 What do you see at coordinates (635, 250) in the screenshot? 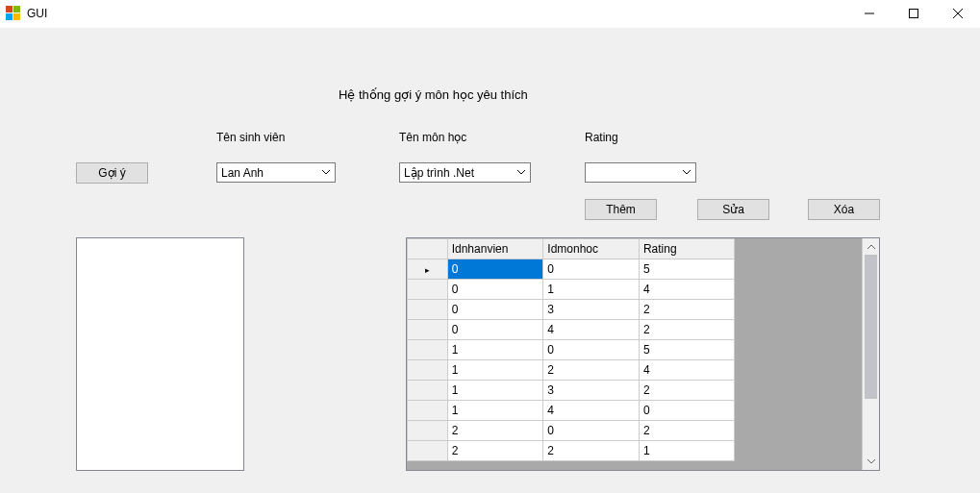
I see `grid-header-row: Idnhanvien Idmonhoc Rating` at bounding box center [635, 250].